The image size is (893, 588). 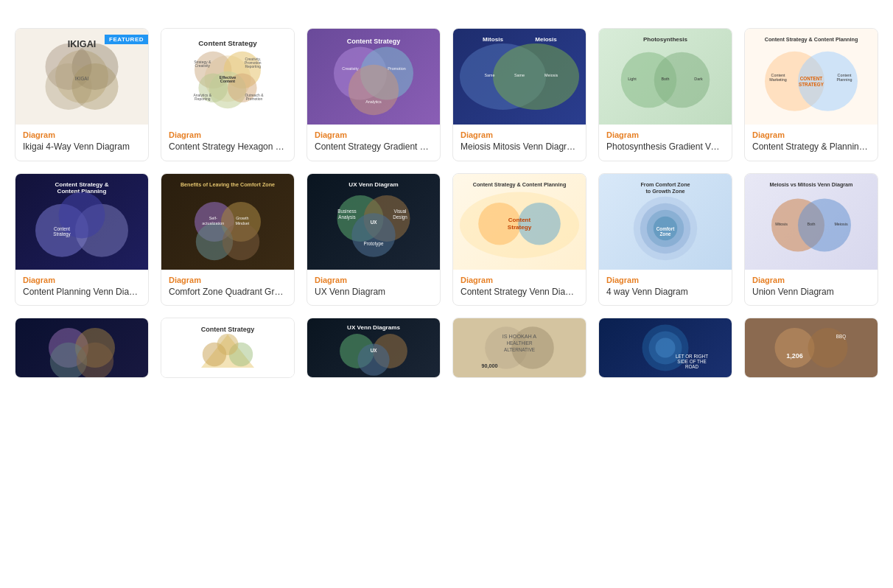 I want to click on card-body-content-venn: DiagramContent Planning Venn Diagram, so click(x=82, y=287).